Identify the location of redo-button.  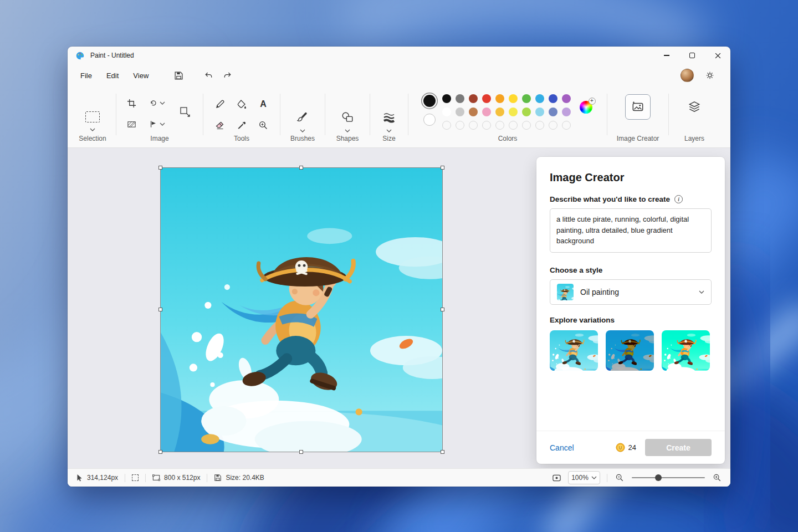
(227, 75).